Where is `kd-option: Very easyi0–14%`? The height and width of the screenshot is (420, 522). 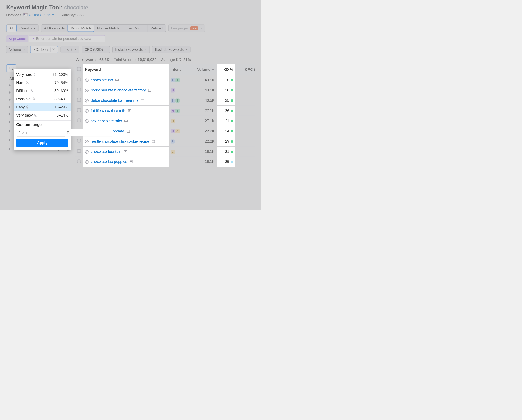 kd-option: Very easyi0–14% is located at coordinates (42, 115).